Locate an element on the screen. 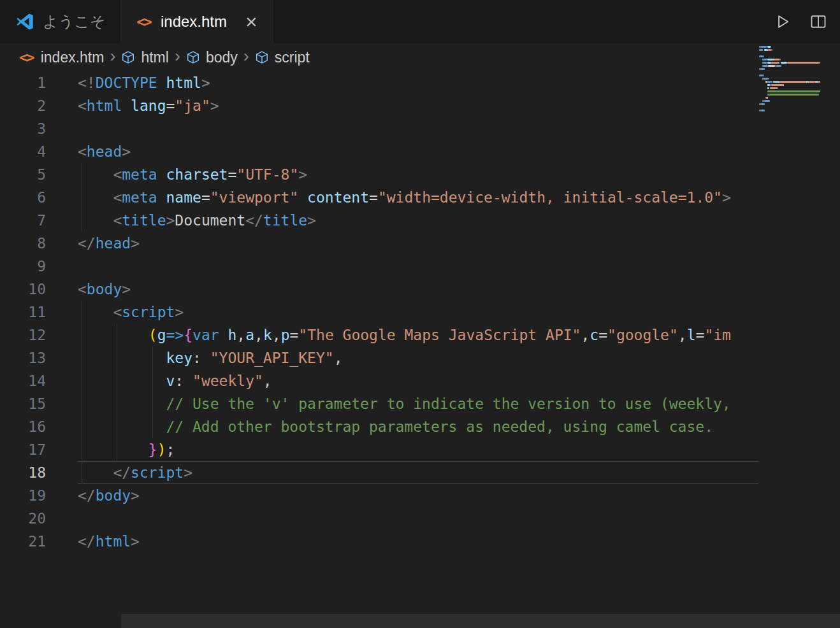  code-text: }); is located at coordinates (110, 450).